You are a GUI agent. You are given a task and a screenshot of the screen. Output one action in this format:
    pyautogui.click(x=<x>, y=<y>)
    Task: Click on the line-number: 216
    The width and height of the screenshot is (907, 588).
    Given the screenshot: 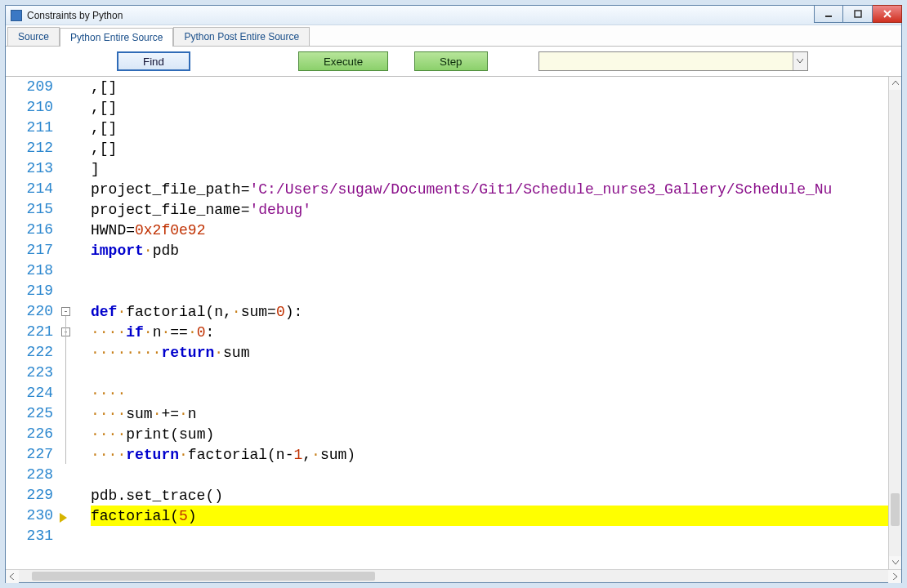 What is the action you would take?
    pyautogui.click(x=29, y=230)
    